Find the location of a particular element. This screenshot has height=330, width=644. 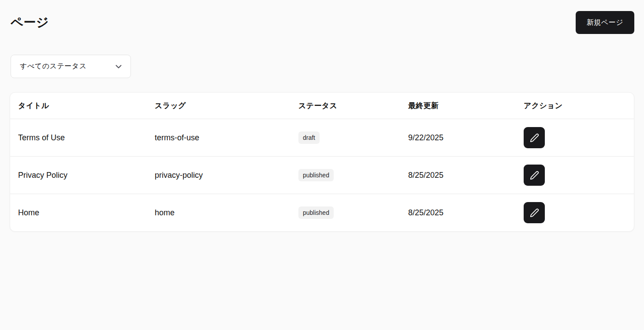

page-slug-cell: terms-of-use is located at coordinates (219, 138).